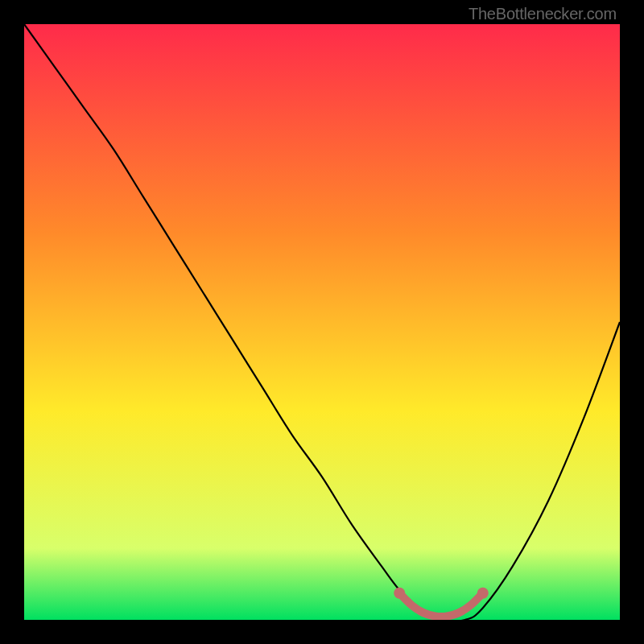 Image resolution: width=644 pixels, height=644 pixels. I want to click on attribution-text: TheBottlenecker.com, so click(543, 14).